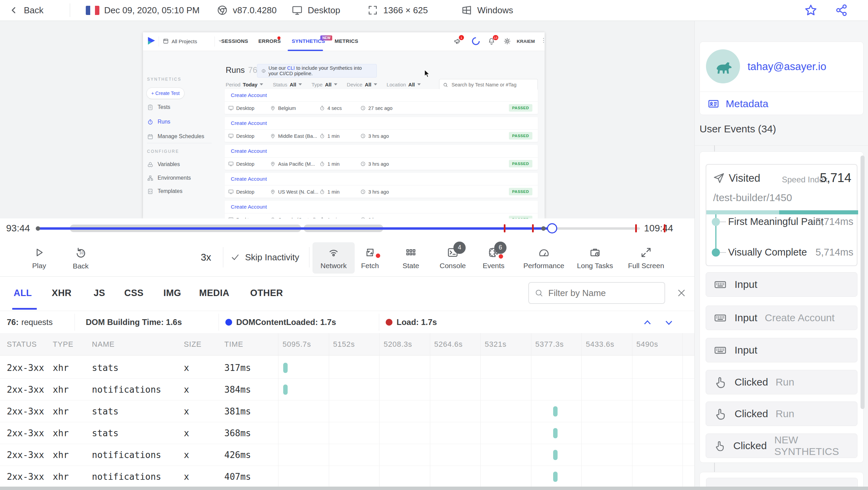 The width and height of the screenshot is (868, 490). I want to click on run-card: Create AccountDesktopBelgium4 secs27 sec…, so click(381, 101).